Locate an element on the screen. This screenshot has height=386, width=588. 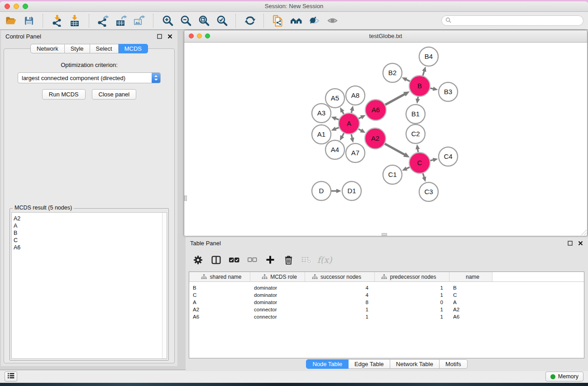
export-table-button is located at coordinates (121, 21).